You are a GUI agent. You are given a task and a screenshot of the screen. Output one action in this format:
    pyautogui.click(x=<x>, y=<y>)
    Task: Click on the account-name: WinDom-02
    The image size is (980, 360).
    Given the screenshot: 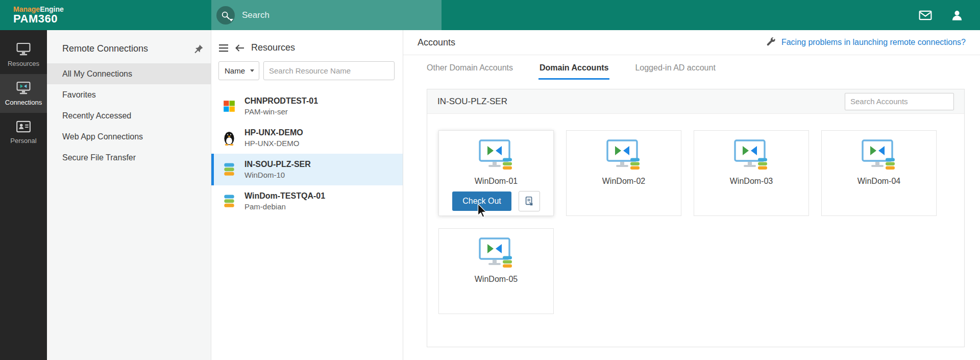 What is the action you would take?
    pyautogui.click(x=624, y=181)
    